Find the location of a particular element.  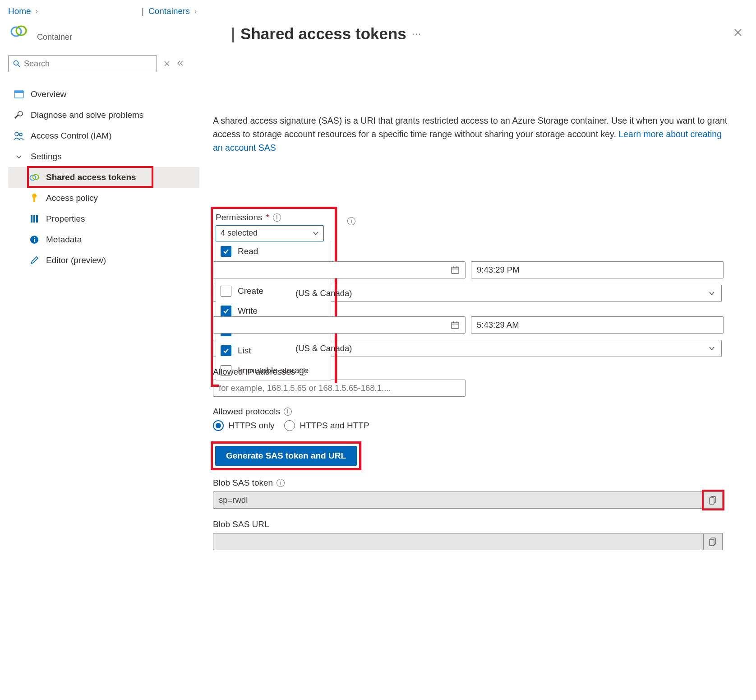

perm-option-read: Read is located at coordinates (273, 251).